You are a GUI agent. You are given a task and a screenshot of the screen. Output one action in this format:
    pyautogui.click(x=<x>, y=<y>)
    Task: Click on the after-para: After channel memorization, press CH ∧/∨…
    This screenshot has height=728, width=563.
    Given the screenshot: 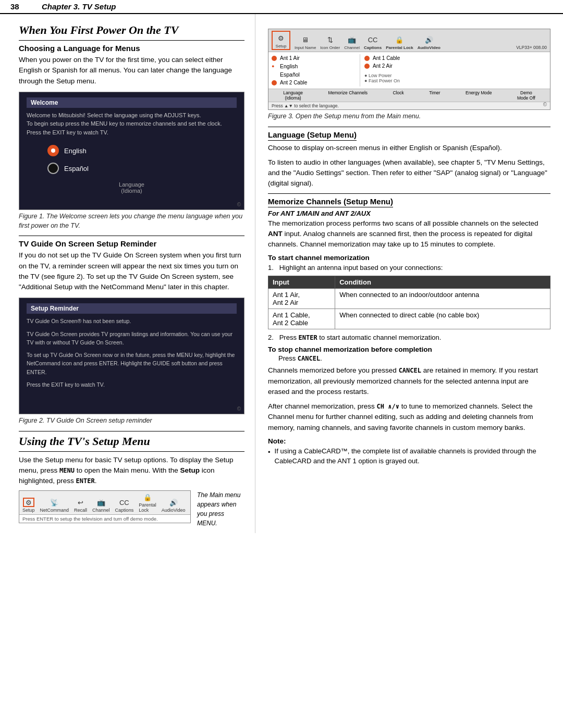 What is the action you would take?
    pyautogui.click(x=409, y=417)
    